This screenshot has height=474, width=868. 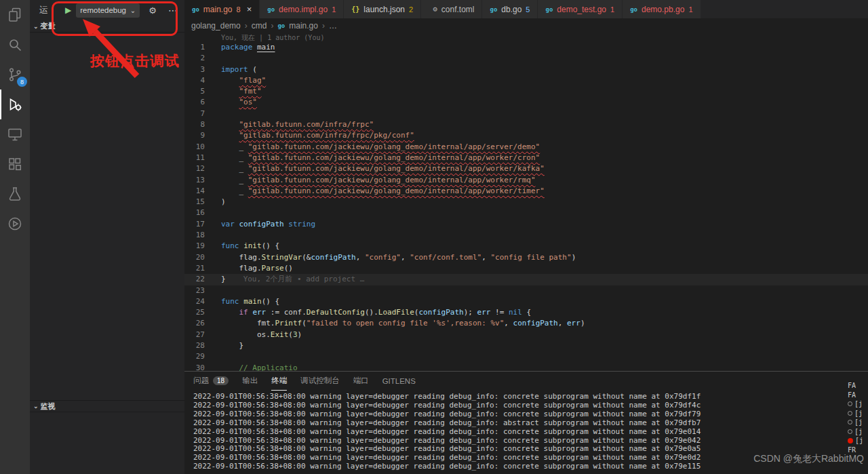 I want to click on panel-tab-输出: 输出, so click(x=250, y=381).